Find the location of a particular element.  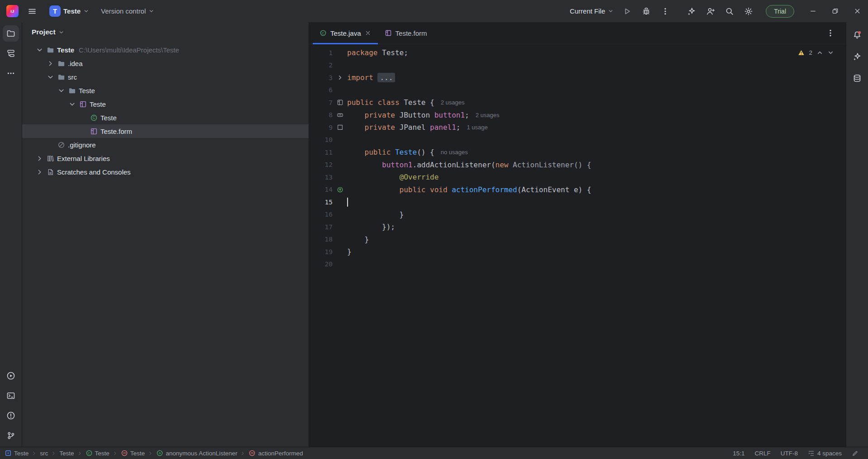

code-line-20: 20 is located at coordinates (577, 265).